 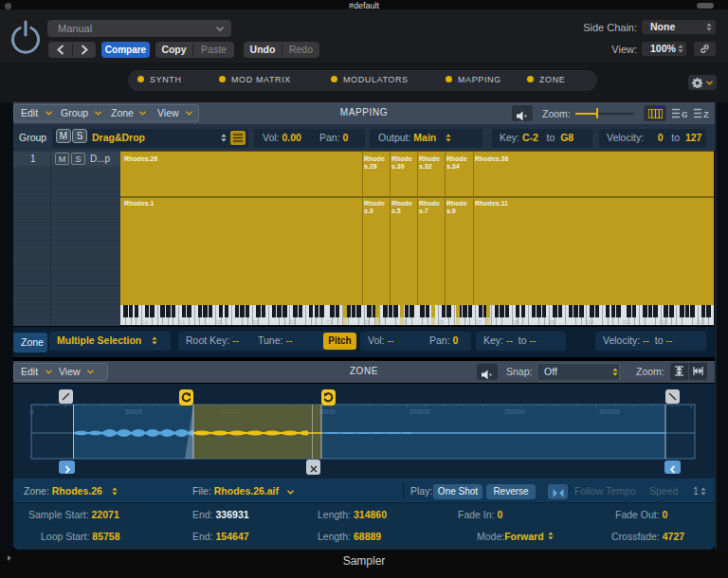 I want to click on svg-text: C4, so click(x=367, y=322).